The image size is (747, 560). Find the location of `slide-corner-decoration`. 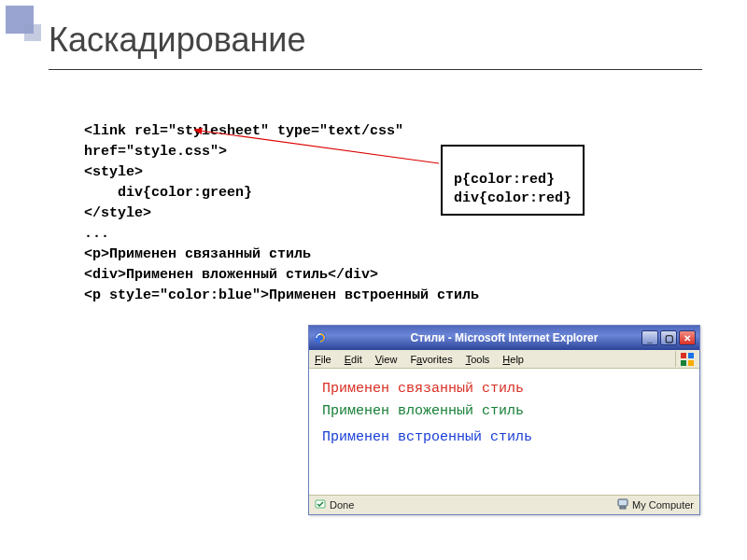

slide-corner-decoration is located at coordinates (26, 26).